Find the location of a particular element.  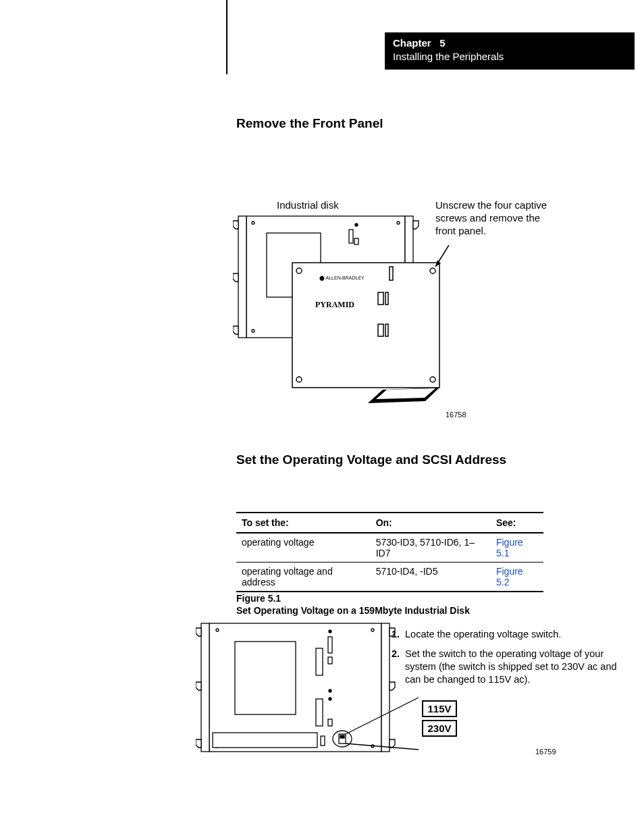

figure-id-16758: 16758 is located at coordinates (456, 415).